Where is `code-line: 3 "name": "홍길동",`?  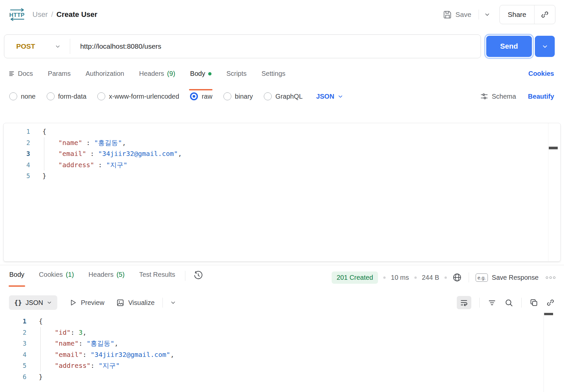 code-line: 3 "name": "홍길동", is located at coordinates (282, 344).